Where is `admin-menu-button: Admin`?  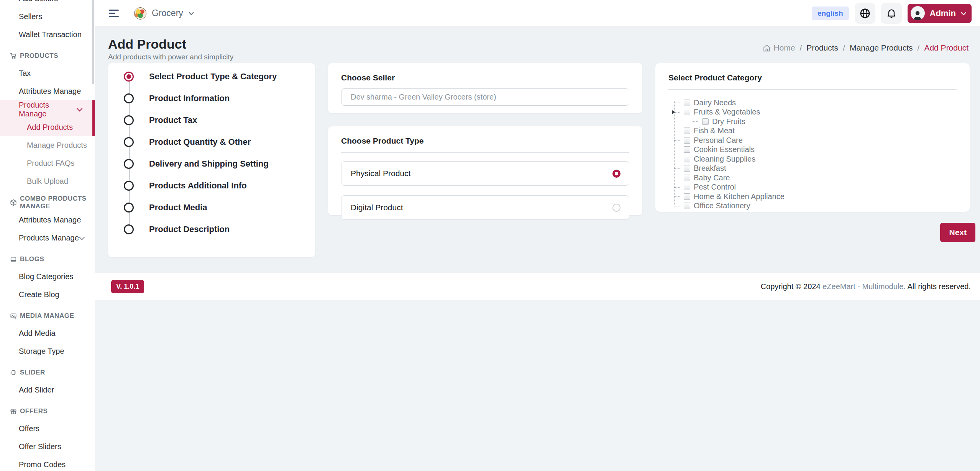 admin-menu-button: Admin is located at coordinates (940, 13).